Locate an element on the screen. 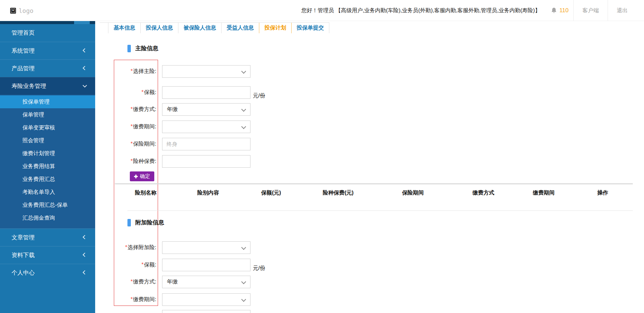 The height and width of the screenshot is (313, 644). logo: ✕ logo is located at coordinates (22, 11).